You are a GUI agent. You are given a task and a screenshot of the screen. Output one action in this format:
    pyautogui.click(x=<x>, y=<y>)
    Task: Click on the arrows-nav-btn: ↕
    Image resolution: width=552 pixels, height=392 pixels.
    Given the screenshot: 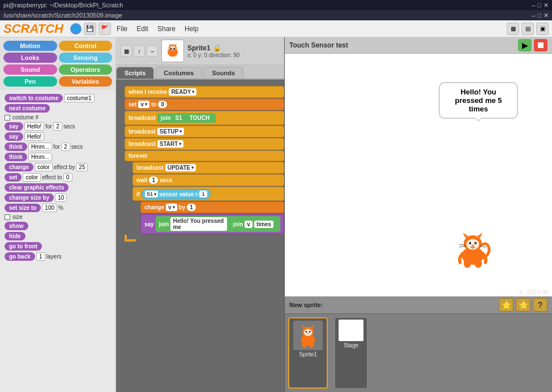 What is the action you would take?
    pyautogui.click(x=139, y=51)
    